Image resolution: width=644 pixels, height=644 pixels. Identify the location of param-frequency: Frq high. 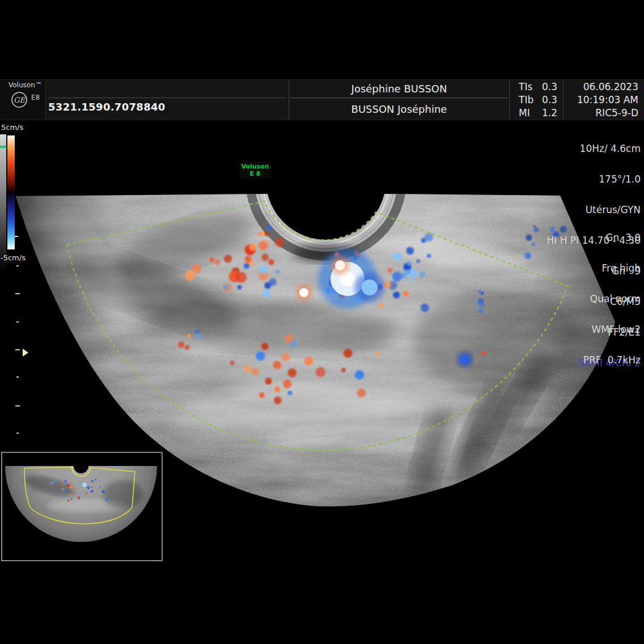
(612, 268).